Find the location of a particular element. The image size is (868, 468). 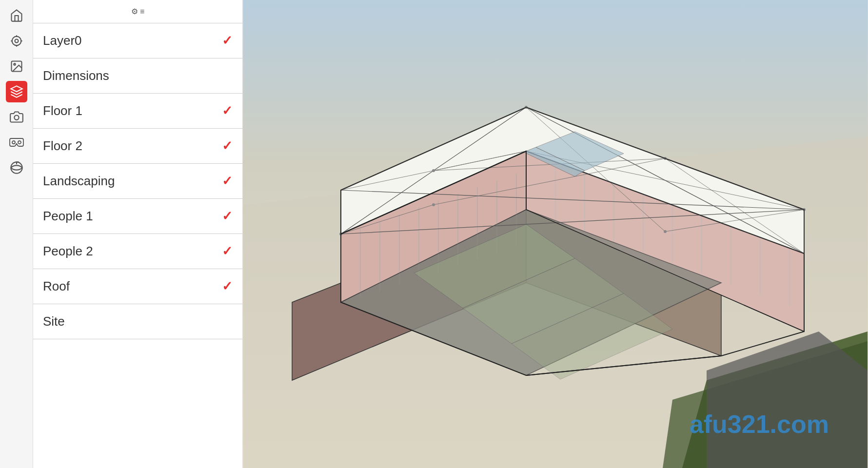

layer-name: Site is located at coordinates (54, 322).